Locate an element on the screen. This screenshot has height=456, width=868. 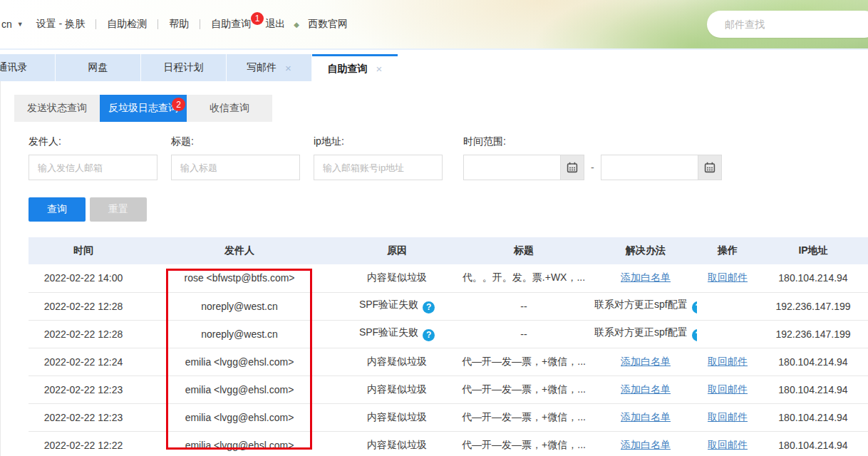
tab-contacts: 通讯录 is located at coordinates (28, 68).